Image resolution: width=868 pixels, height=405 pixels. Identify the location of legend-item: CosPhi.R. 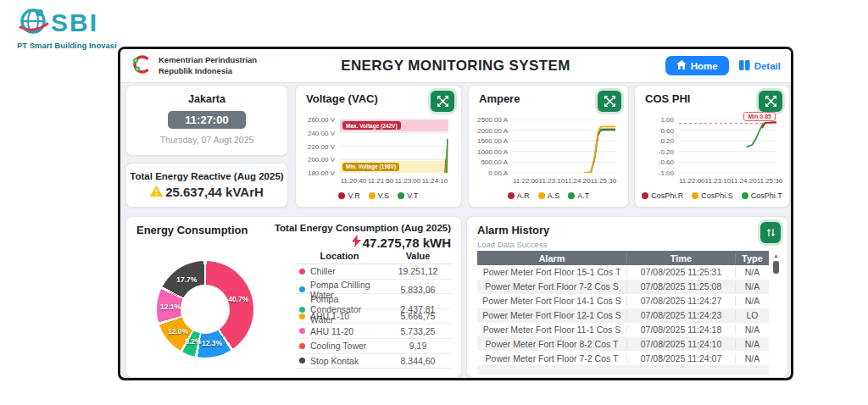
(663, 196).